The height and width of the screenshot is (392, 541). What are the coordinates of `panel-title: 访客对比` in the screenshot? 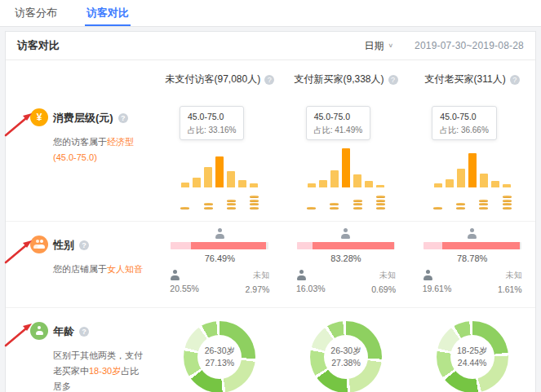 It's located at (38, 46).